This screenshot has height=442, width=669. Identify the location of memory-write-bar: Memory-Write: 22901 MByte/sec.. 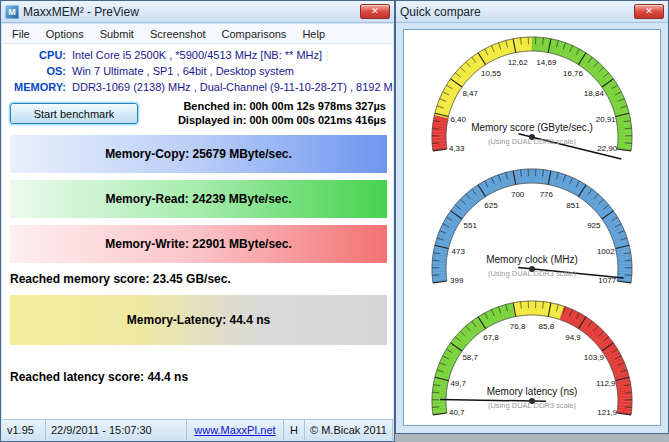
(198, 244).